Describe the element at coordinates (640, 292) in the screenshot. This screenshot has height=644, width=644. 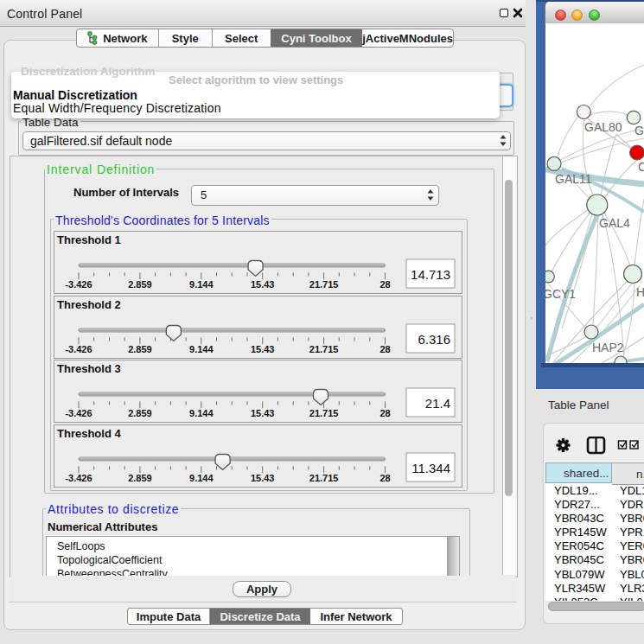
I see `svg-text: H` at that location.